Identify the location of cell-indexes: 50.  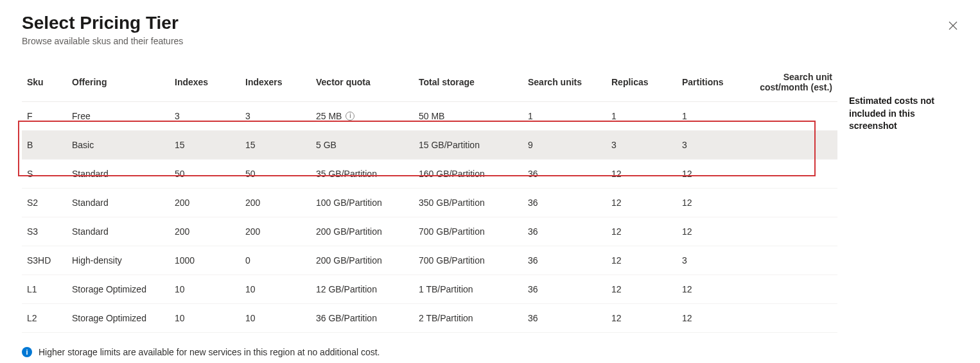
(205, 174).